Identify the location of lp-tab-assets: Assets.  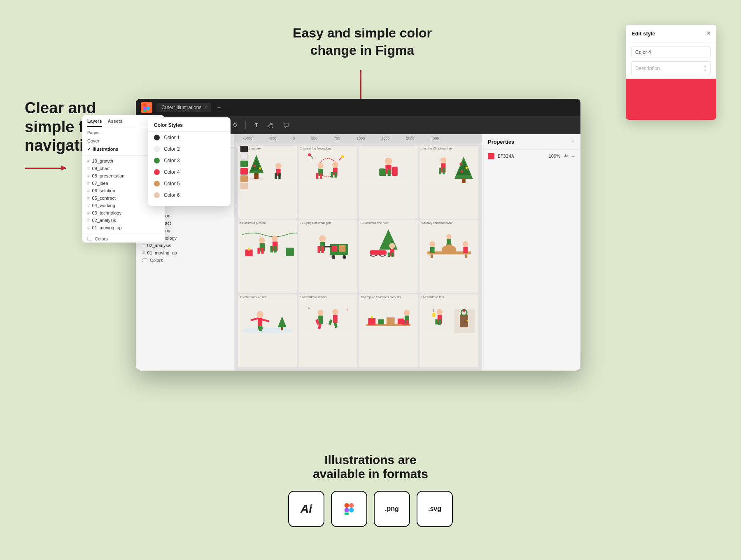
(115, 123).